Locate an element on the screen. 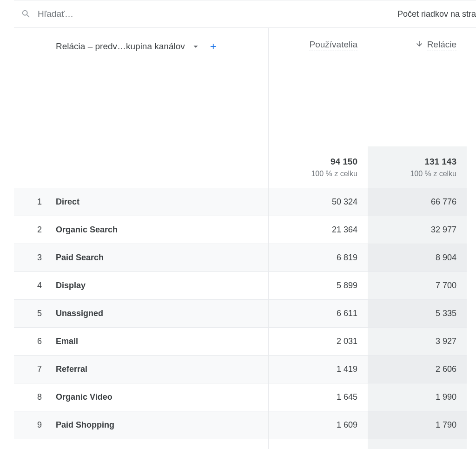 The height and width of the screenshot is (449, 476). metric-cell: 66 776 is located at coordinates (417, 202).